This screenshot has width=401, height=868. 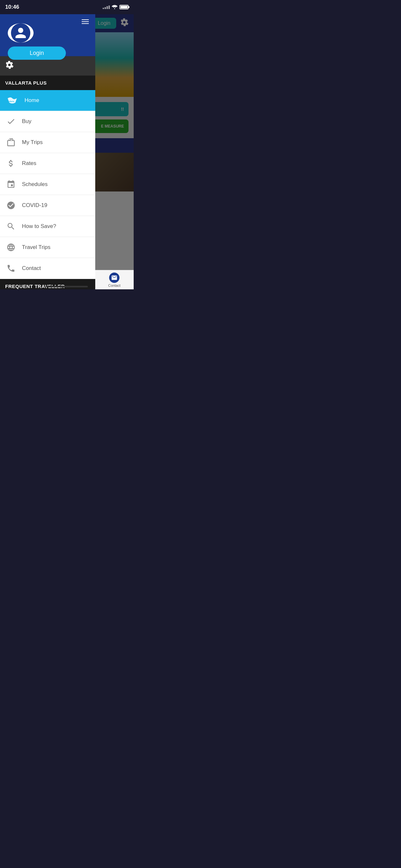 What do you see at coordinates (48, 100) in the screenshot?
I see `sidebar-item-home: Vallarta Home` at bounding box center [48, 100].